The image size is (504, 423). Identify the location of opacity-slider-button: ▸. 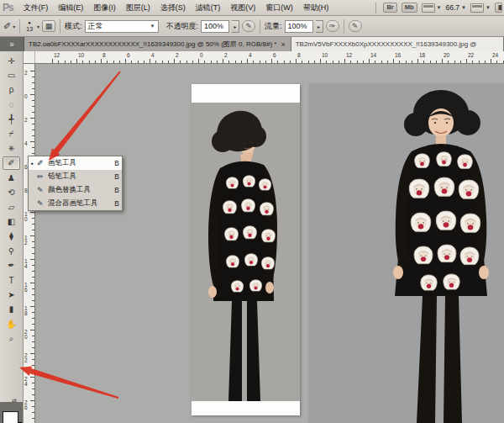
(235, 27).